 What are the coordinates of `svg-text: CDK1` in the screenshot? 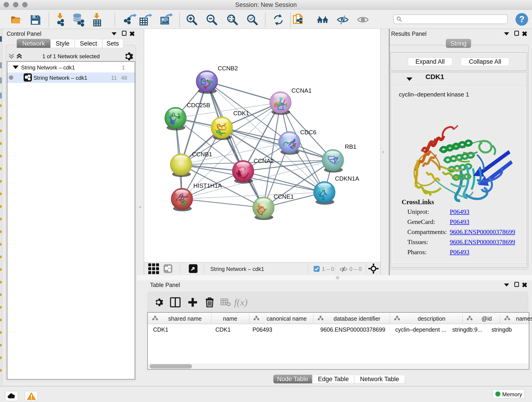 It's located at (241, 113).